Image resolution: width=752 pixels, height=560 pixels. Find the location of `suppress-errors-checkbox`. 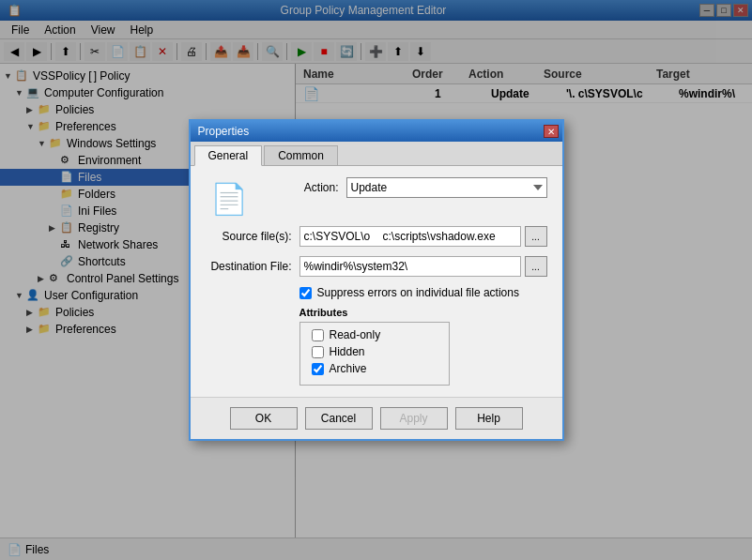

suppress-errors-checkbox is located at coordinates (306, 293).